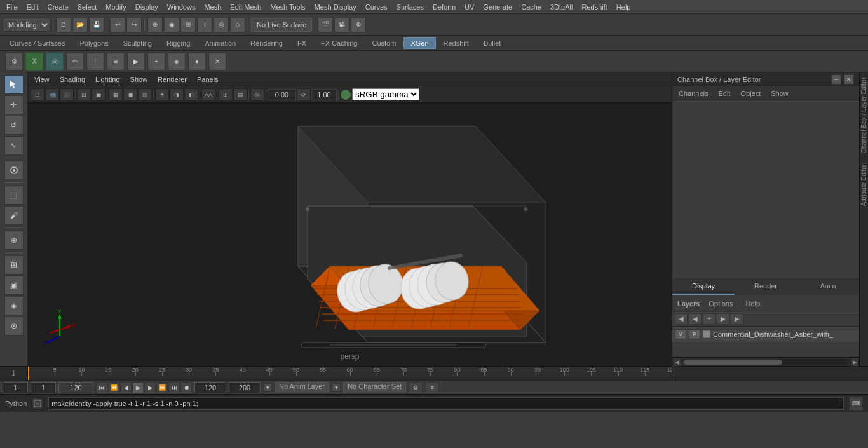 The width and height of the screenshot is (868, 448). I want to click on camera-settings-btn: 🎥, so click(67, 95).